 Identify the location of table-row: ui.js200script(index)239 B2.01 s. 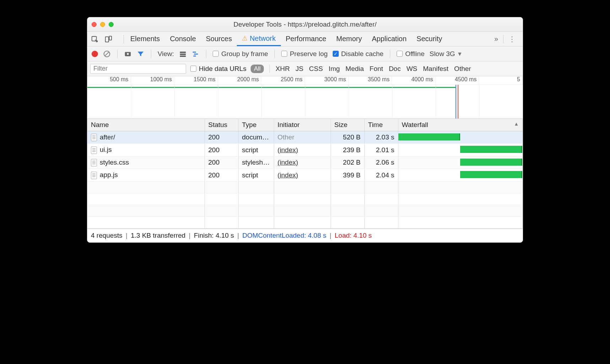
(305, 150).